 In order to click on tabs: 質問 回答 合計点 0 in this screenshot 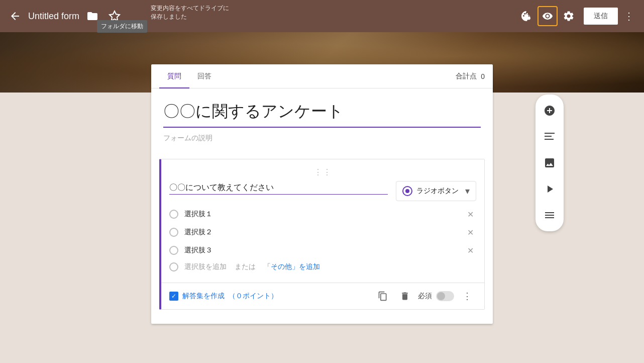, I will do `click(322, 76)`.